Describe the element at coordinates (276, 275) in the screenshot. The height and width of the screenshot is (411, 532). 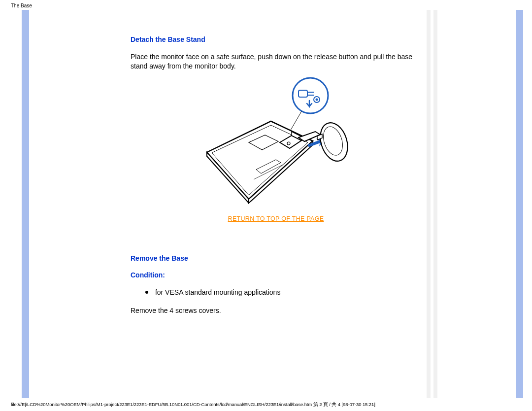
I see `heading-condition: Condition:` at that location.